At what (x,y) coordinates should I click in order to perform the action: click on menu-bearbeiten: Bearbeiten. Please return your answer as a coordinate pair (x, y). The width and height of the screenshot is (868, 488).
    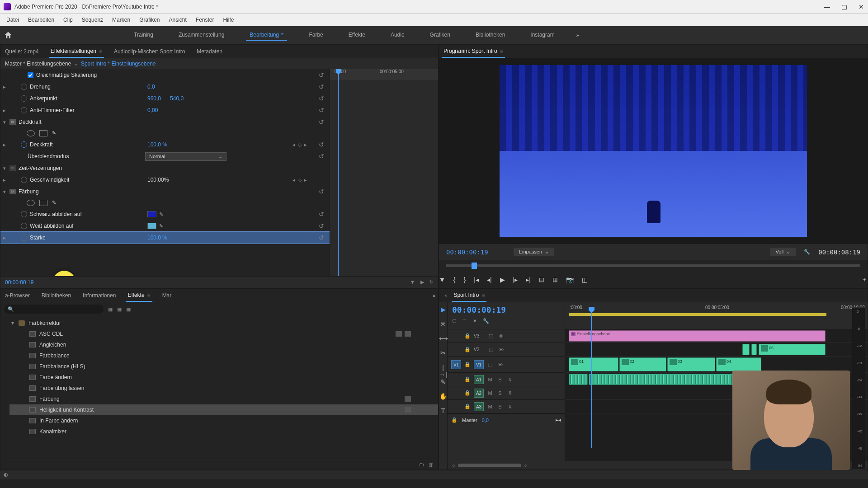
    Looking at the image, I should click on (41, 20).